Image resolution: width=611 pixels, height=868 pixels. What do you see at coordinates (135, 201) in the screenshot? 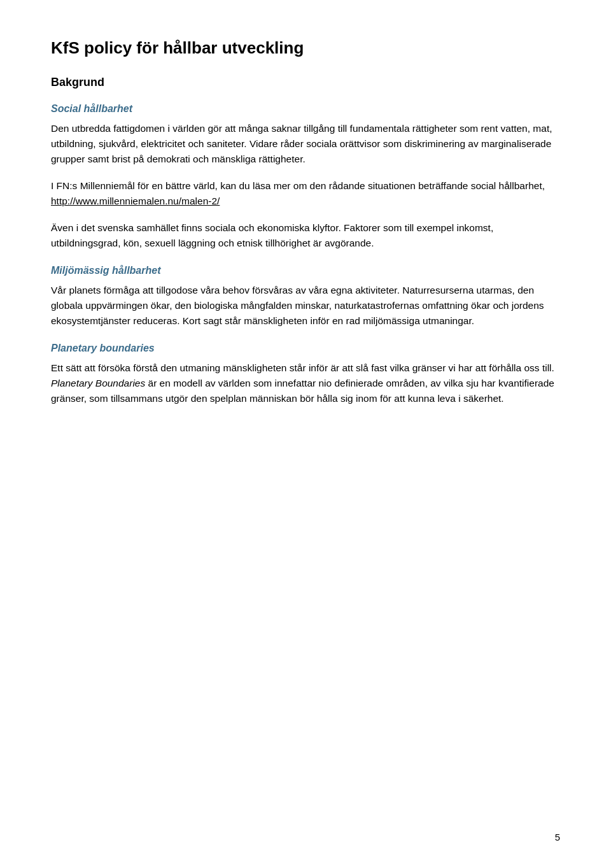
I see `millenniemalen-link: http://www.millenniemalen.nu/malen-2/` at bounding box center [135, 201].